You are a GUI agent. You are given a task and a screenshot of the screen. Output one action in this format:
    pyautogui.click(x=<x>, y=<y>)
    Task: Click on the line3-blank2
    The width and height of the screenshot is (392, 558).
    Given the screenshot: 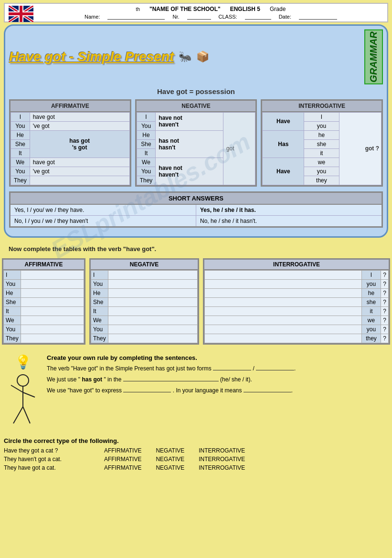 What is the action you would take?
    pyautogui.click(x=267, y=392)
    